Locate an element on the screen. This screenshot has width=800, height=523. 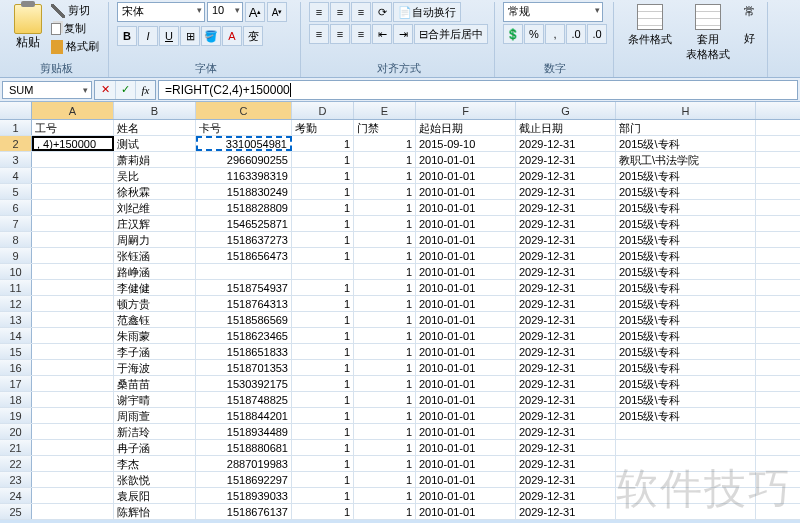
copy-button: 复制 is located at coordinates (75, 28).